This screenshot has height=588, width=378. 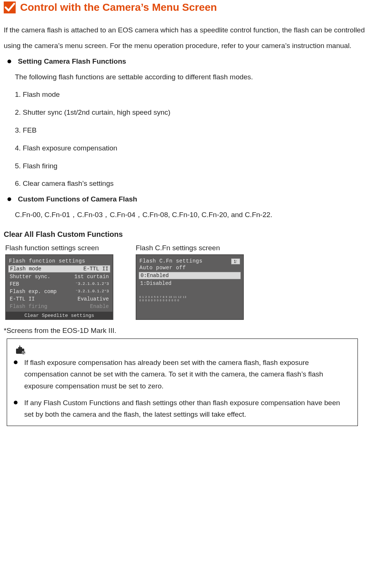 What do you see at coordinates (10, 7) in the screenshot?
I see `check-icon` at bounding box center [10, 7].